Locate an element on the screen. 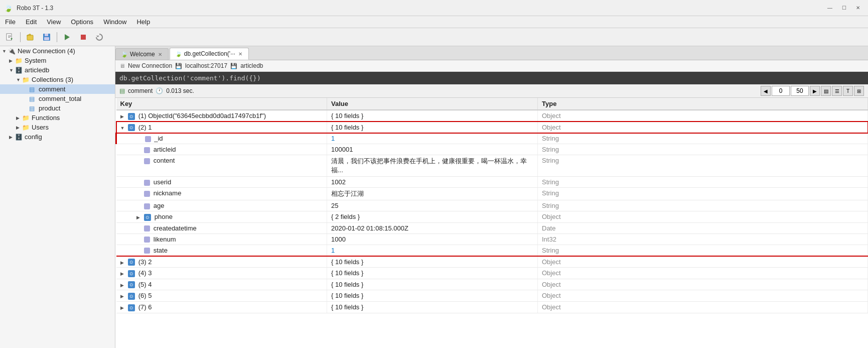 The height and width of the screenshot is (348, 868). table-row: ▶ ⊙ (7) 6 { 10 fields } Object is located at coordinates (492, 307).